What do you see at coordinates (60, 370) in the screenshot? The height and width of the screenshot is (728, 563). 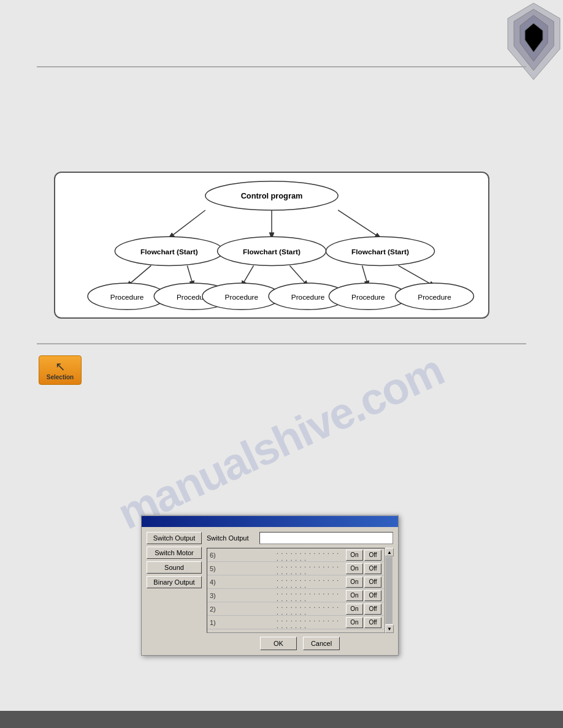 I see `selection-button: ↖ Selection` at bounding box center [60, 370].